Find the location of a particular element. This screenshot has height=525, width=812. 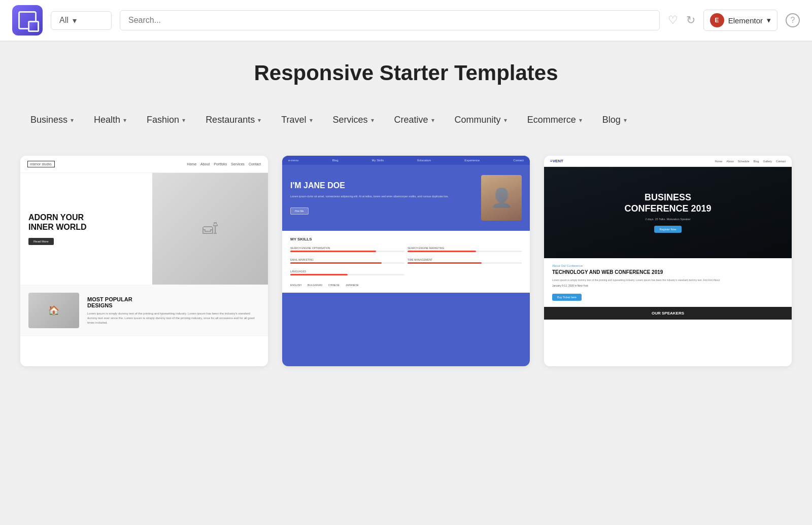

refresh-icon: ↻ is located at coordinates (691, 20).